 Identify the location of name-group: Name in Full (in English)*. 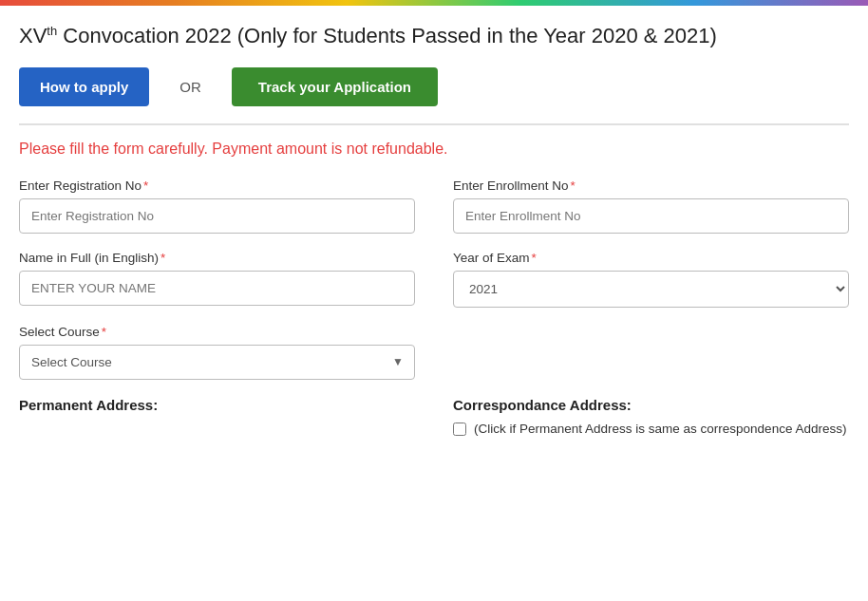
(217, 279).